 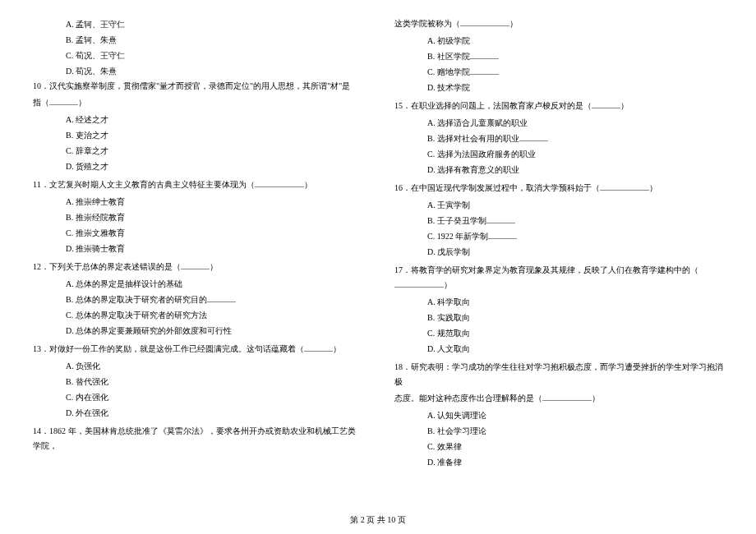 What do you see at coordinates (197, 217) in the screenshot?
I see `question-11: 11．文艺复兴时期人文主义教育的古典主义特征主要体现为（） A. 推崇绅士教育 …` at bounding box center [197, 217].